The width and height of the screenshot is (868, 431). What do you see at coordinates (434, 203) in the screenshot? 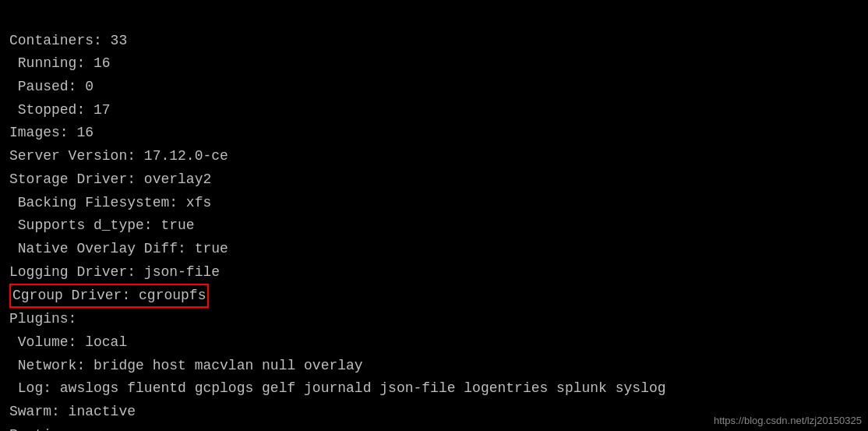
I see `terminal-line-backing-fs: Backing Filesystem: xfs` at bounding box center [434, 203].